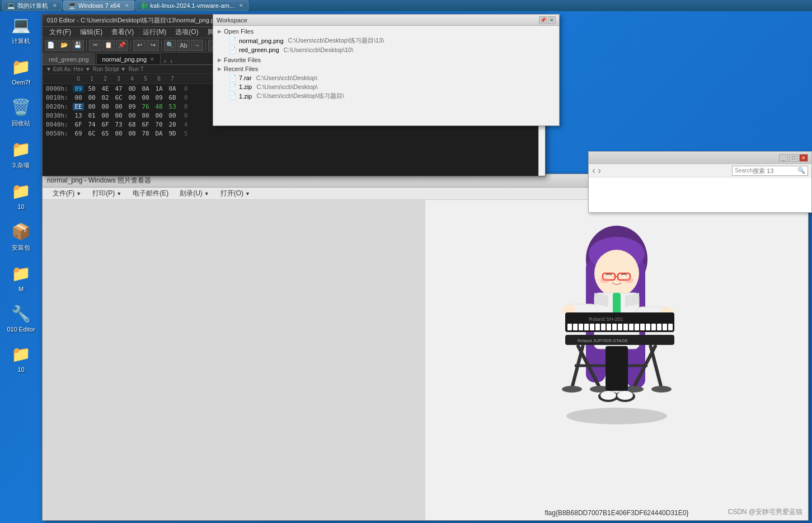  What do you see at coordinates (233, 41) in the screenshot?
I see `file-icon-normal: 📄` at bounding box center [233, 41].